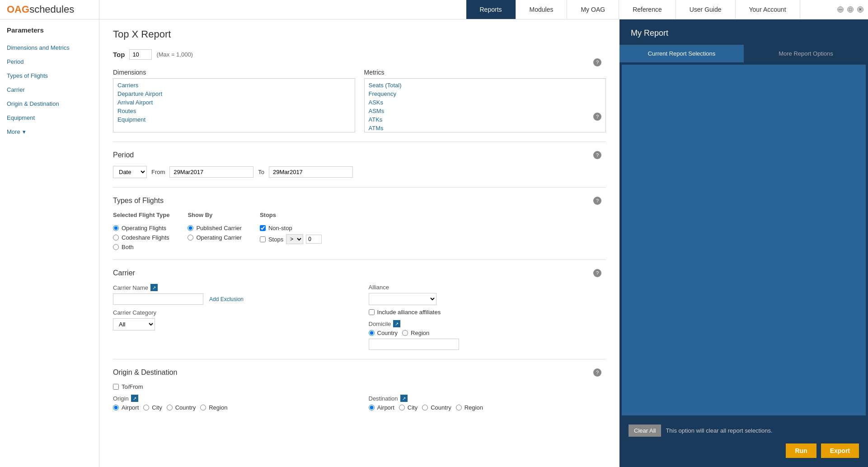  Describe the element at coordinates (408, 408) in the screenshot. I see `destination-city-radio: City` at that location.